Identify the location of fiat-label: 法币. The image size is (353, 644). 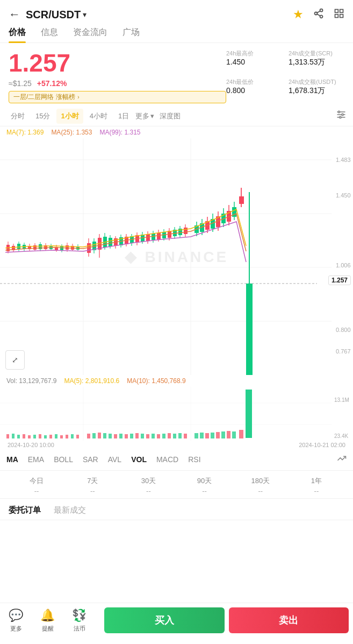
(80, 628).